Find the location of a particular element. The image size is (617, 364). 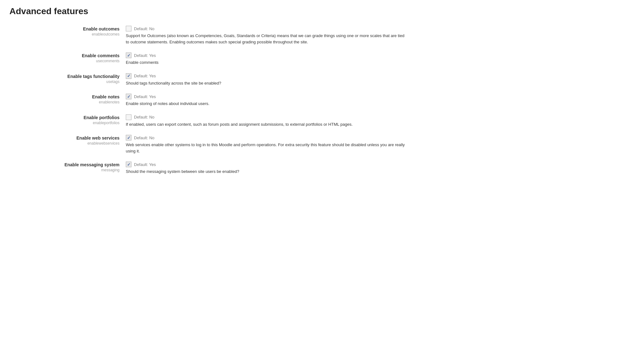

settings-row: Enable notesenablenotes✓Default: YesEnab… is located at coordinates (308, 100).